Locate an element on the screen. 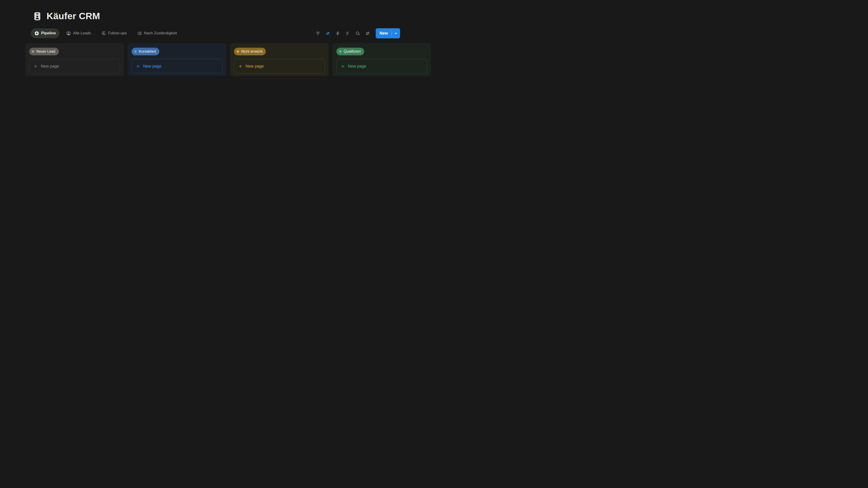  bulleted-list-icon is located at coordinates (140, 33).